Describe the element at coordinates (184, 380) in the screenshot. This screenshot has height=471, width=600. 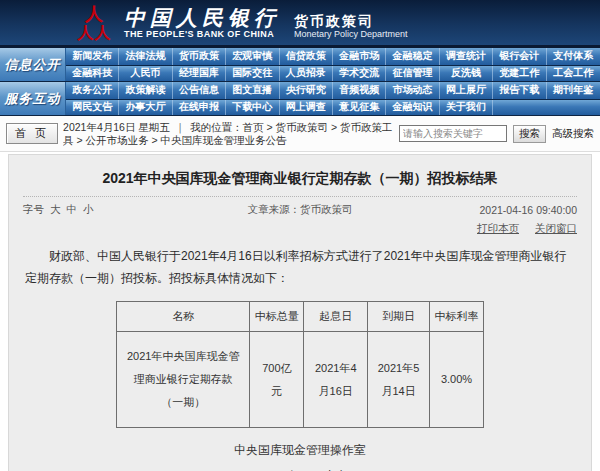
I see `cell-deposit-name: 2021年中央国库现金管理商业银行定期存款（一期）` at that location.